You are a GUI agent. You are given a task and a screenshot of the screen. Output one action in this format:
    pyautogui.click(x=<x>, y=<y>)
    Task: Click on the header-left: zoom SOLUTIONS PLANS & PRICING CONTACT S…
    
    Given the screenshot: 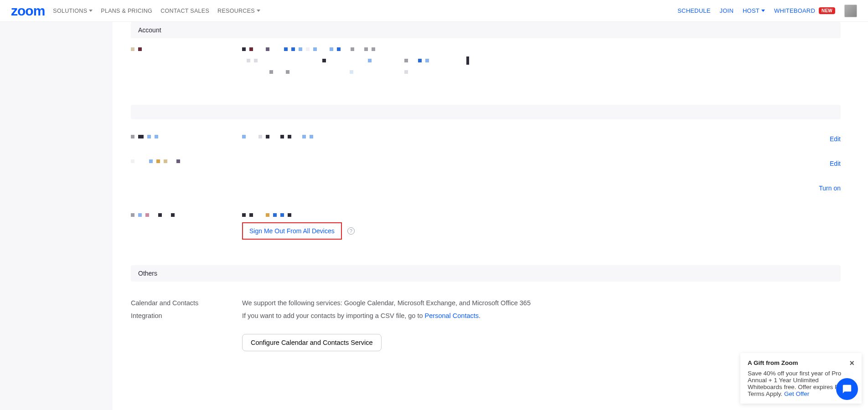 What is the action you would take?
    pyautogui.click(x=136, y=11)
    